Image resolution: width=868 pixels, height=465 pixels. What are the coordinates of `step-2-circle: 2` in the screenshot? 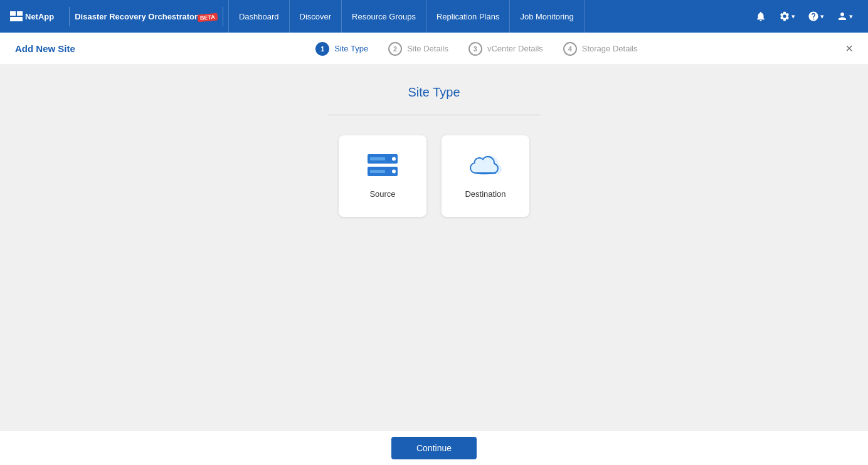 It's located at (395, 49).